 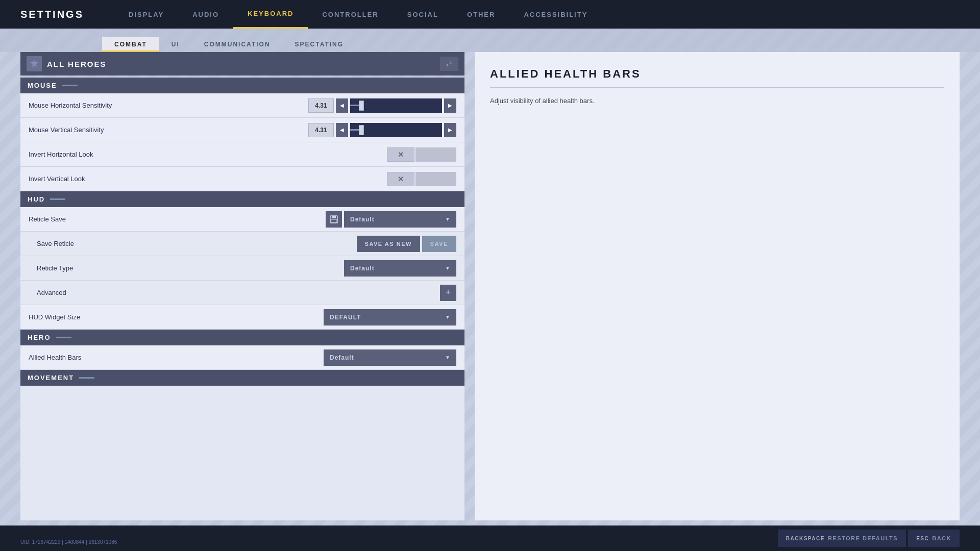 I want to click on nav-audio: AUDIO, so click(x=206, y=14).